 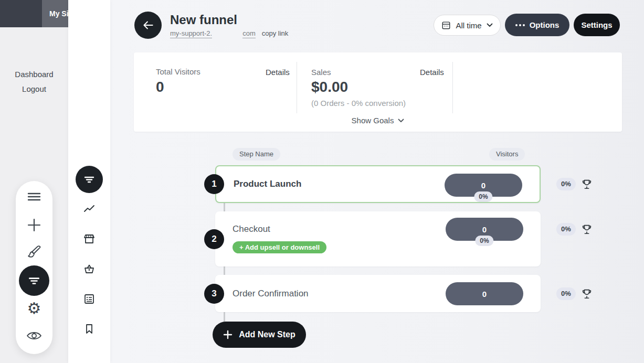 What do you see at coordinates (362, 184) in the screenshot?
I see `funnel-step-row: 1 Product Launch 0 0% 0%` at bounding box center [362, 184].